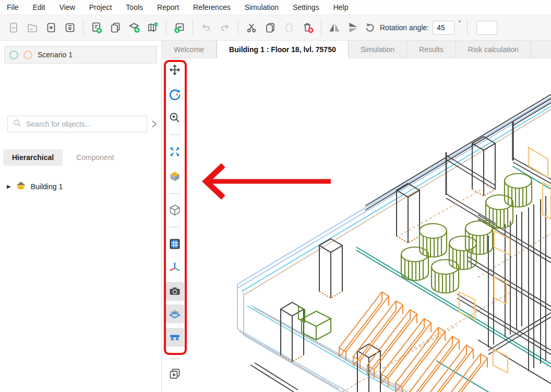 The width and height of the screenshot is (551, 392). What do you see at coordinates (153, 28) in the screenshot?
I see `show-on-map-button` at bounding box center [153, 28].